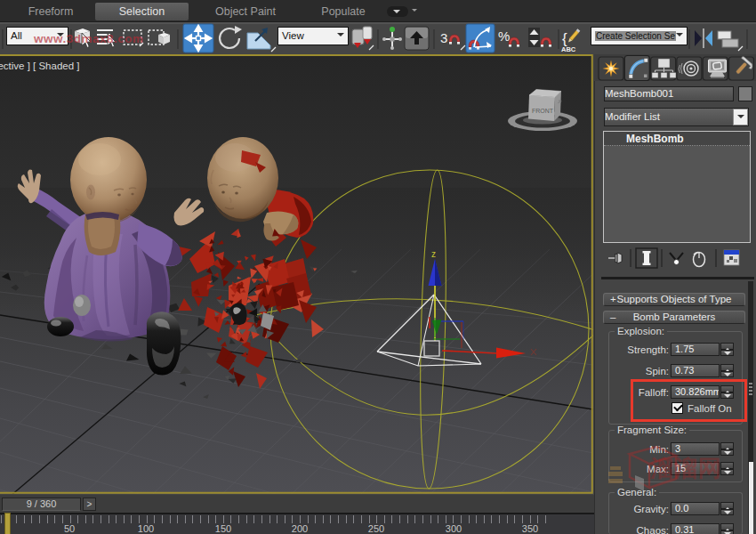  What do you see at coordinates (434, 255) in the screenshot?
I see `svg-text: z` at bounding box center [434, 255].